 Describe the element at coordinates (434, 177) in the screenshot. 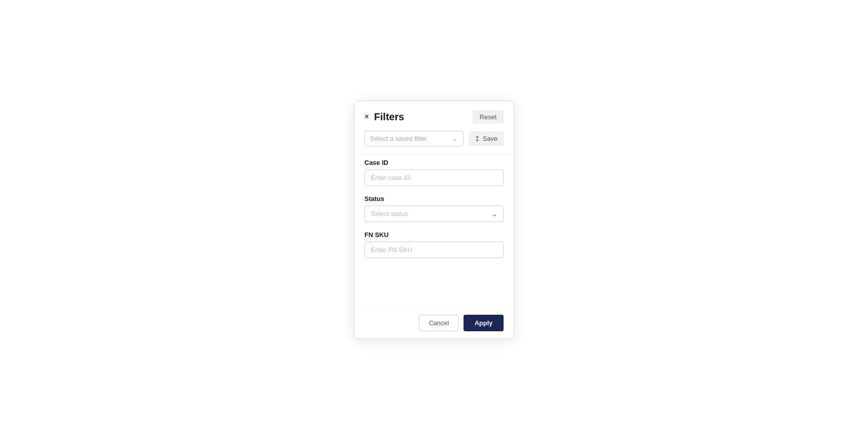

I see `case-id-input` at that location.